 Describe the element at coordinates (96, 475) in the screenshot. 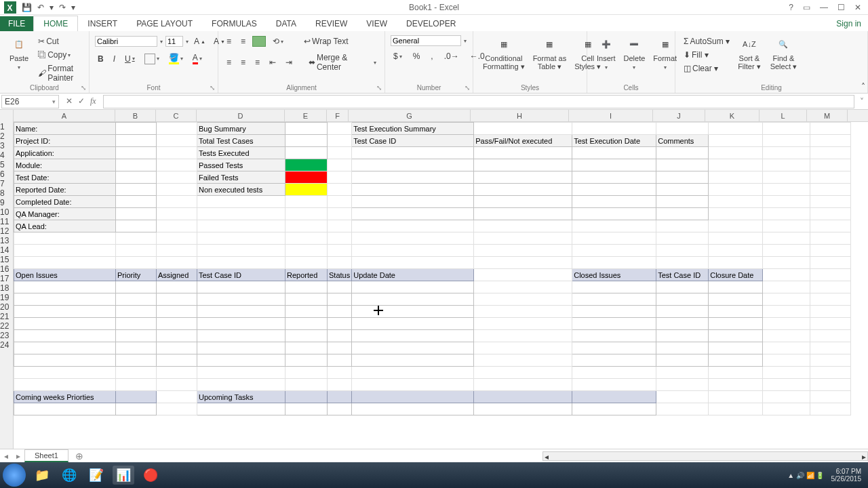

I see `notepad-icon: 📝` at that location.